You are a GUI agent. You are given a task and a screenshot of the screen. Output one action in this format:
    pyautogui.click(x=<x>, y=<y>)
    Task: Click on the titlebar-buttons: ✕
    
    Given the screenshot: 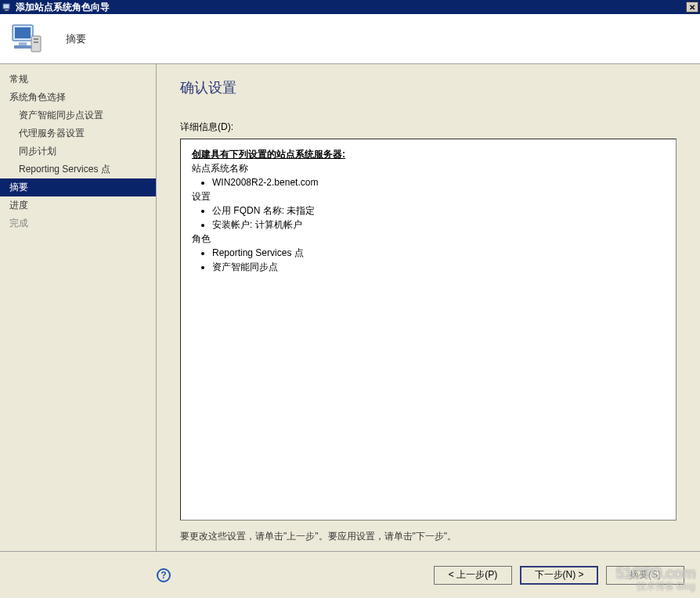 What is the action you would take?
    pyautogui.click(x=692, y=7)
    